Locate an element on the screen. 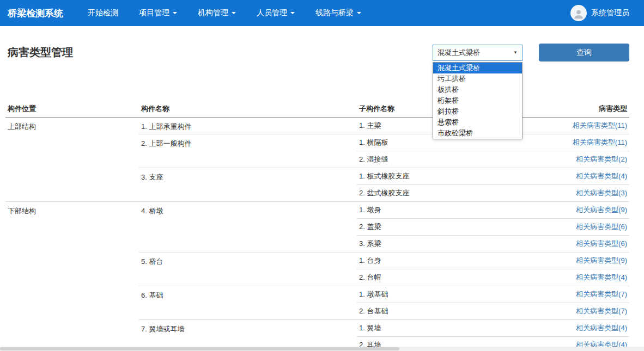 The width and height of the screenshot is (644, 351). nav-item-project-management: 项目管理 is located at coordinates (158, 13).